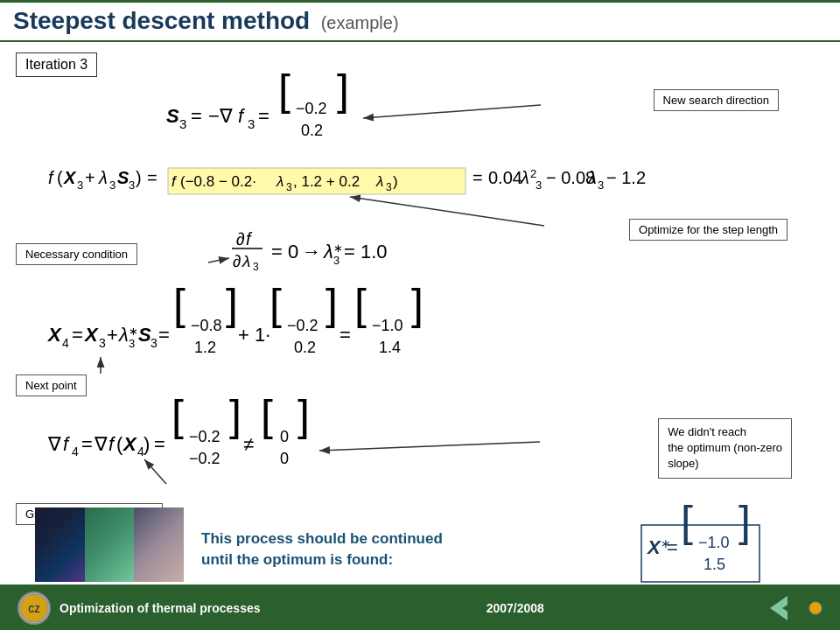  Describe the element at coordinates (322, 560) in the screenshot. I see `continuation-line2: until the optimum is found:` at that location.